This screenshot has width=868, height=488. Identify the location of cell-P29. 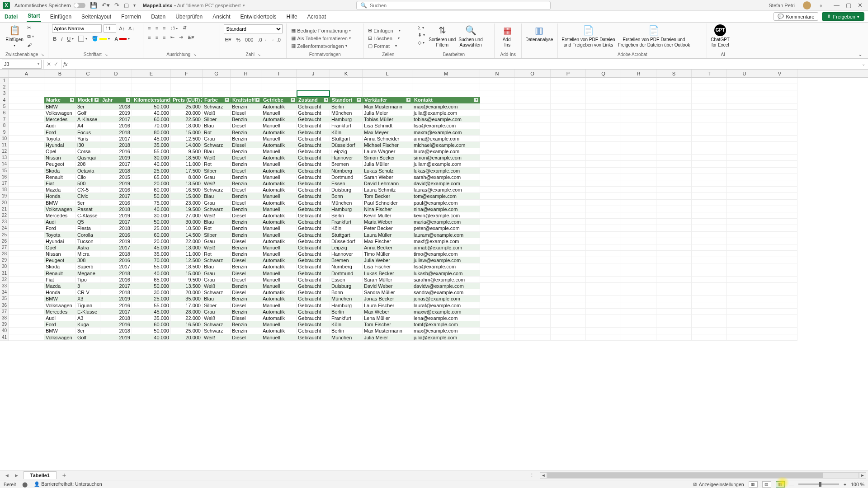
(568, 260).